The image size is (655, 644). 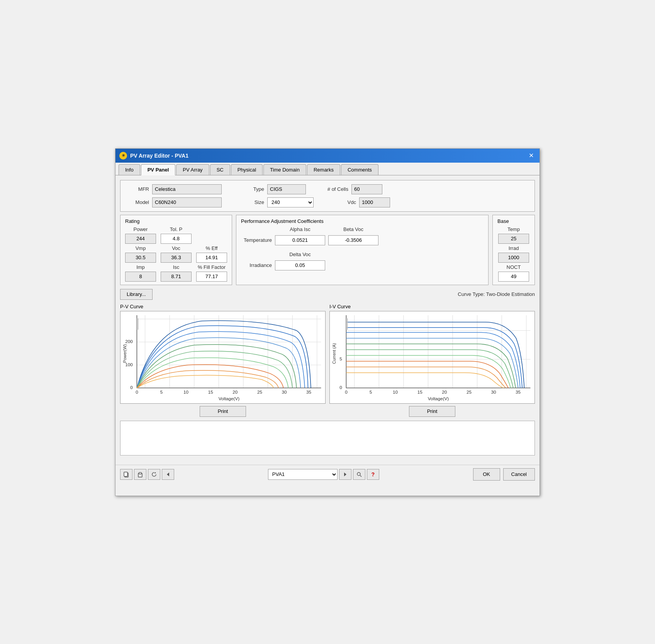 I want to click on eff-field, so click(x=212, y=258).